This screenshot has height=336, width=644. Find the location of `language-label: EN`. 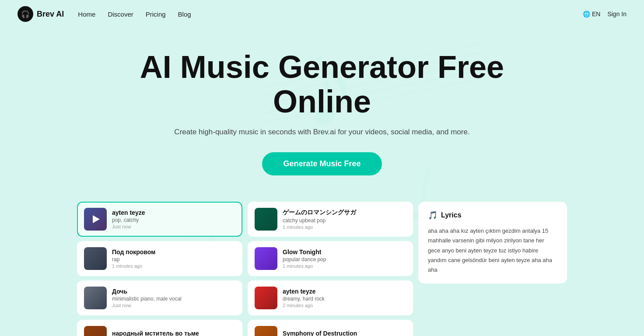

language-label: EN is located at coordinates (596, 14).